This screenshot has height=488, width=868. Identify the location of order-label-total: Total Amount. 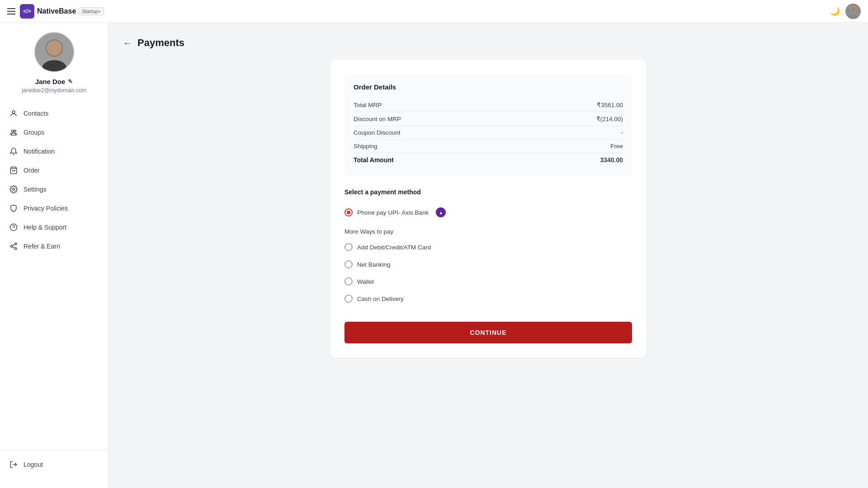
(373, 160).